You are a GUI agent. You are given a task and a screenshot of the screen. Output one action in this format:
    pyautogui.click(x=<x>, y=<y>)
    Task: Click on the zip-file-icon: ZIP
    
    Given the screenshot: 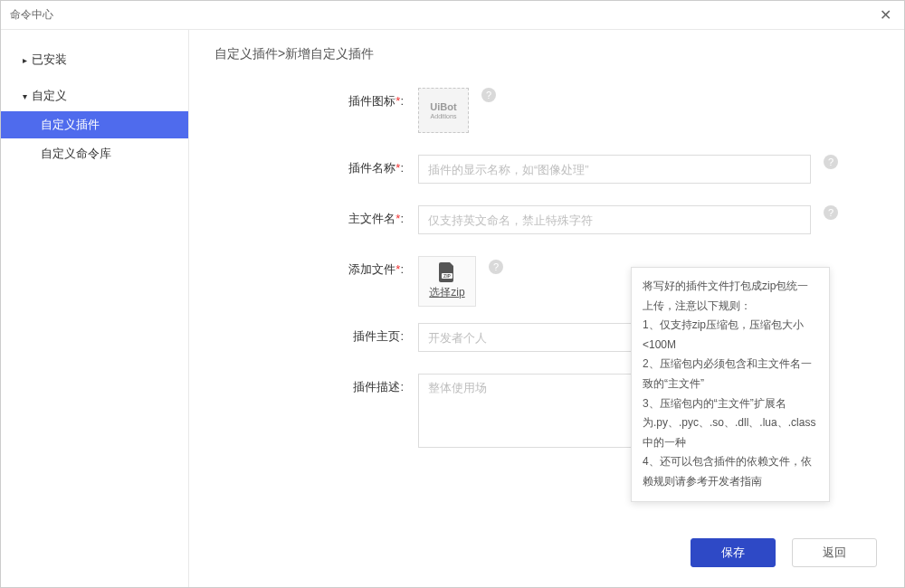 What is the action you would take?
    pyautogui.click(x=447, y=272)
    